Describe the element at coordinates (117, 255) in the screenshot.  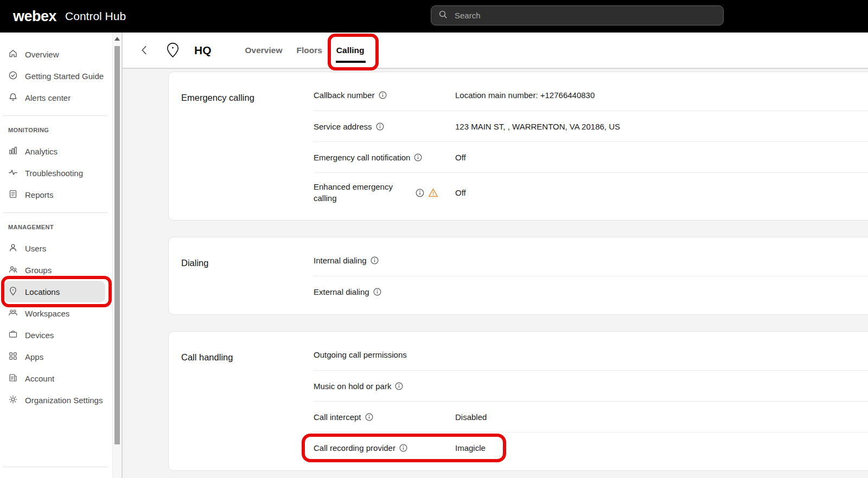
I see `sidebar-scrollbar` at that location.